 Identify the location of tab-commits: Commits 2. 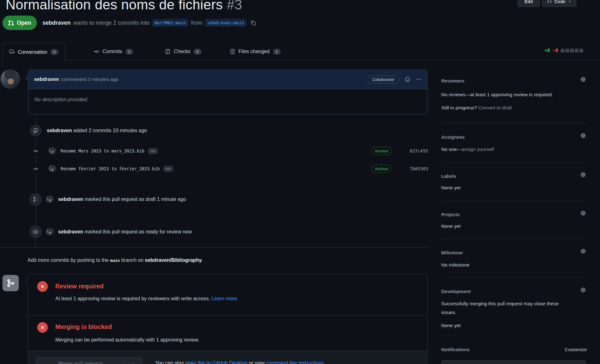
(113, 52).